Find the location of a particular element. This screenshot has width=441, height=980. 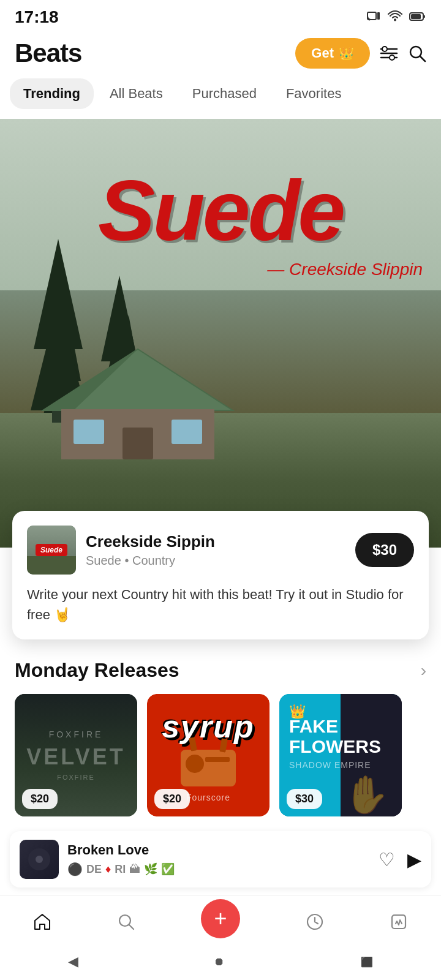

tabs-bar: Trending All Beats Purchased Favorites is located at coordinates (221, 99).